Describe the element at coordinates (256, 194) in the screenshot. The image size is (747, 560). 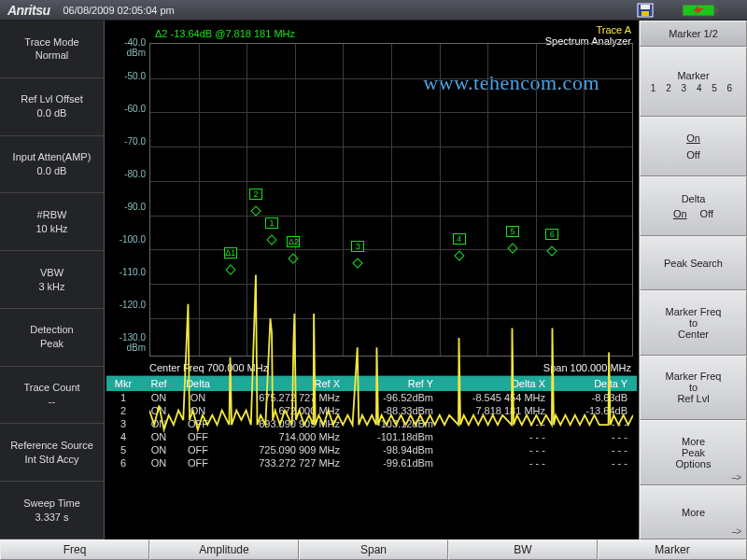
I see `marker-label: 2` at that location.